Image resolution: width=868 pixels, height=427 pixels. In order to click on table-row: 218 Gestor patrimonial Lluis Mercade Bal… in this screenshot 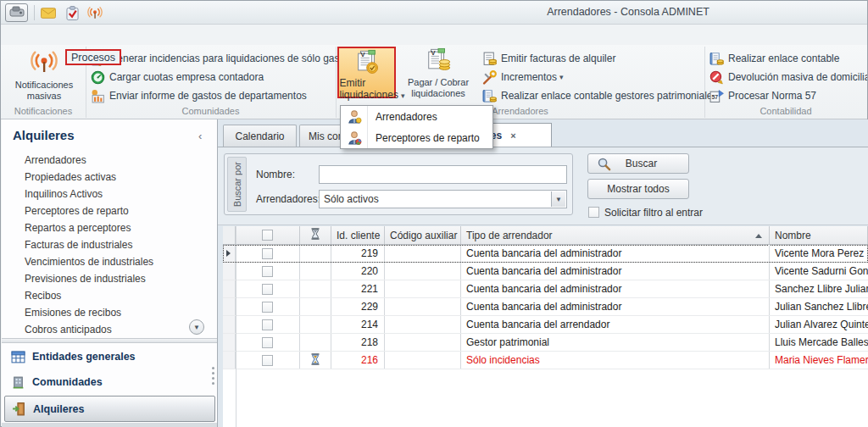, I will do `click(546, 342)`.